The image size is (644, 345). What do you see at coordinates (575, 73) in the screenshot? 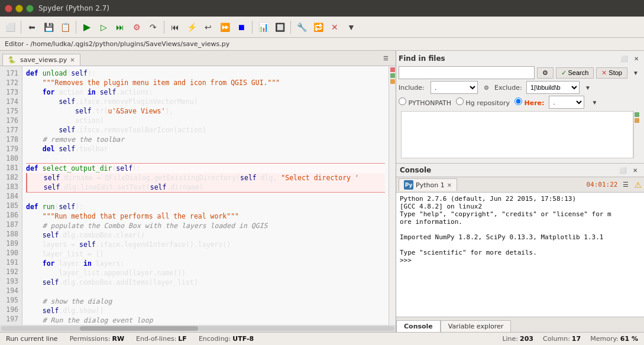
I see `find-search-btn: ✓ Search` at bounding box center [575, 73].